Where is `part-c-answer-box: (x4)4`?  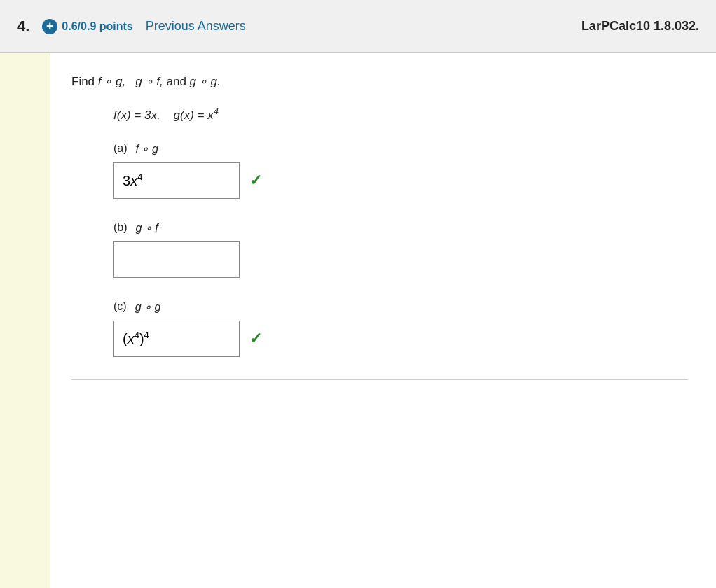
part-c-answer-box: (x4)4 is located at coordinates (177, 339).